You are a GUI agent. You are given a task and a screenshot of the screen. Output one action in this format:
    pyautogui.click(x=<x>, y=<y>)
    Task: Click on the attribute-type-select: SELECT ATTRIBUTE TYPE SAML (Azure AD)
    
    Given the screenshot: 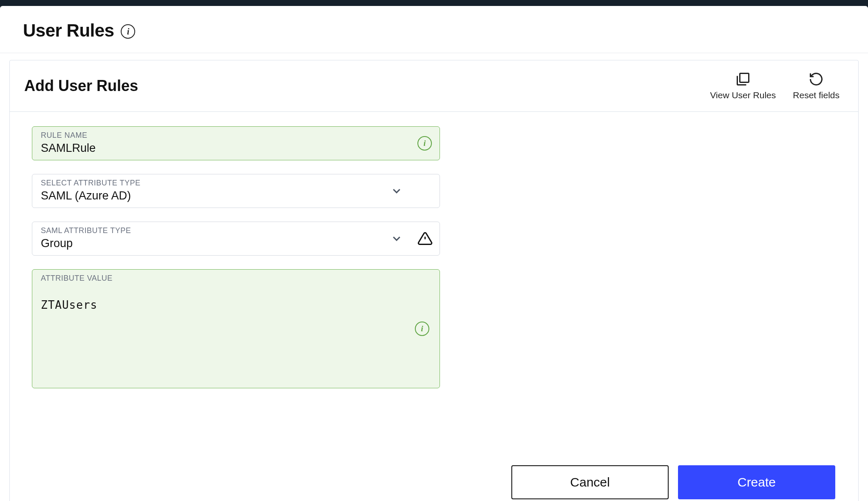 What is the action you would take?
    pyautogui.click(x=236, y=191)
    